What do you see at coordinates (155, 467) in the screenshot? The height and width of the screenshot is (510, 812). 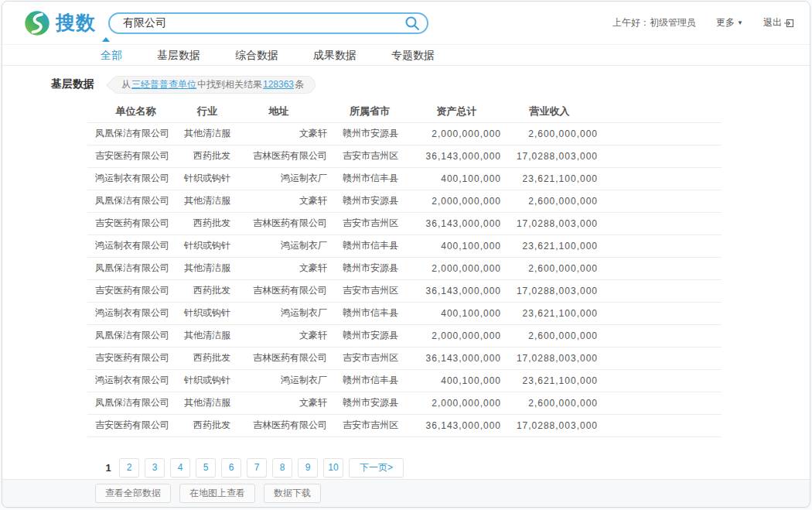 I see `page-button-3: 3` at bounding box center [155, 467].